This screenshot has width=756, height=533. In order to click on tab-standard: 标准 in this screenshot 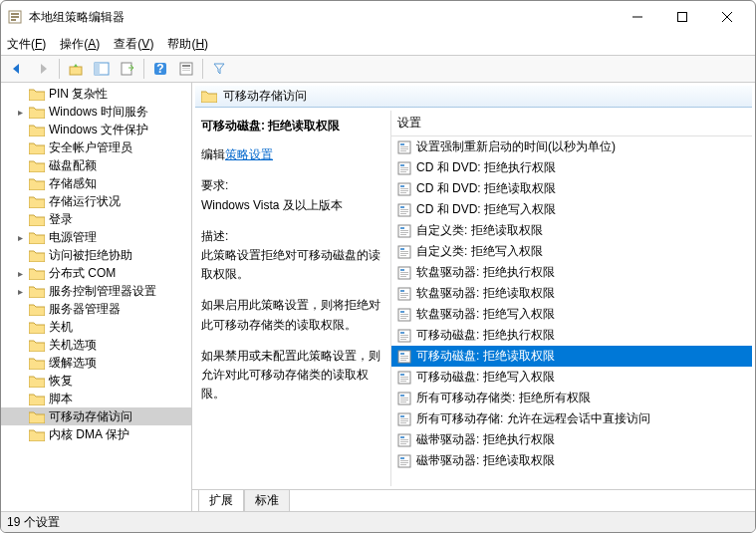, I will do `click(267, 500)`.